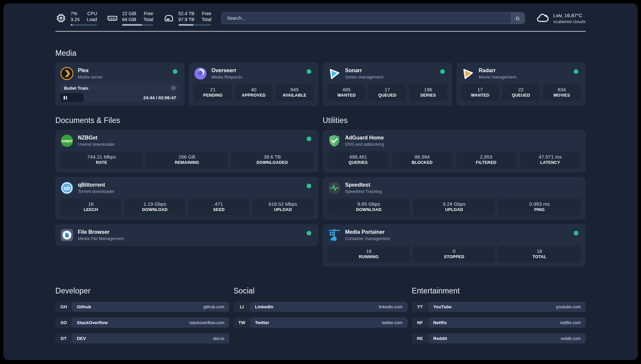  What do you see at coordinates (363, 185) in the screenshot?
I see `service-name: Speedtest` at bounding box center [363, 185].